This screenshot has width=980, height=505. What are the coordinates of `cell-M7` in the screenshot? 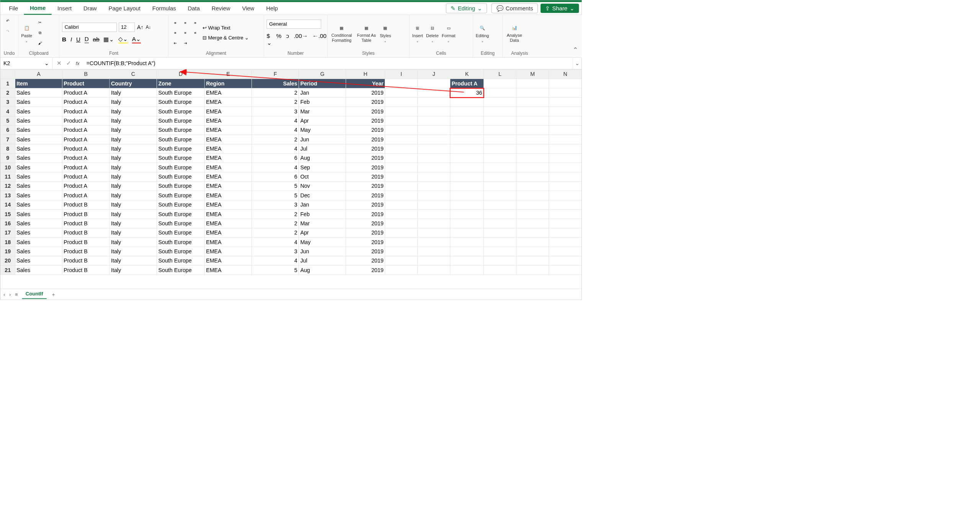 It's located at (533, 139).